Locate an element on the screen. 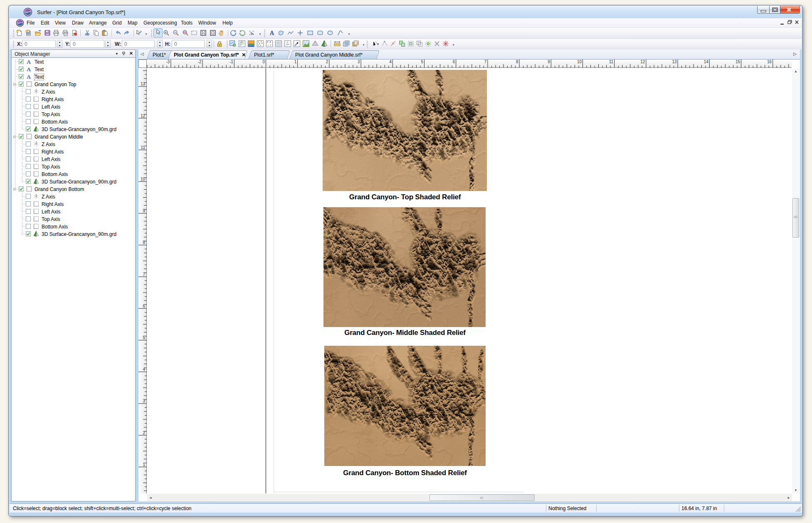 The height and width of the screenshot is (523, 812). svg-text: 8 is located at coordinates (517, 62).